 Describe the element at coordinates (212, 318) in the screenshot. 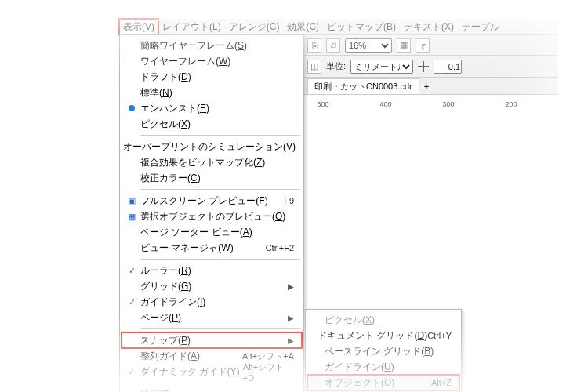

I see `menu-item-page: ページ(P) ▶` at that location.